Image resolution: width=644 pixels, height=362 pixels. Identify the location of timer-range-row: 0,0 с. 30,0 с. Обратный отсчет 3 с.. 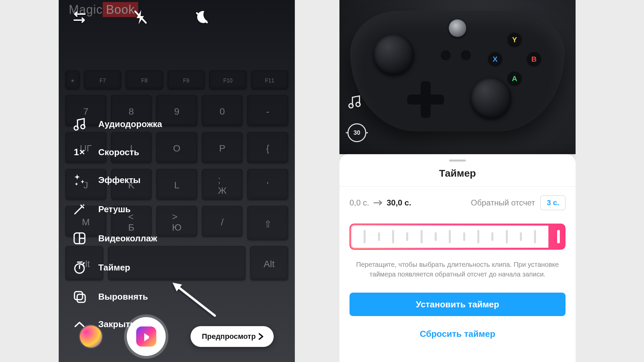
(458, 198).